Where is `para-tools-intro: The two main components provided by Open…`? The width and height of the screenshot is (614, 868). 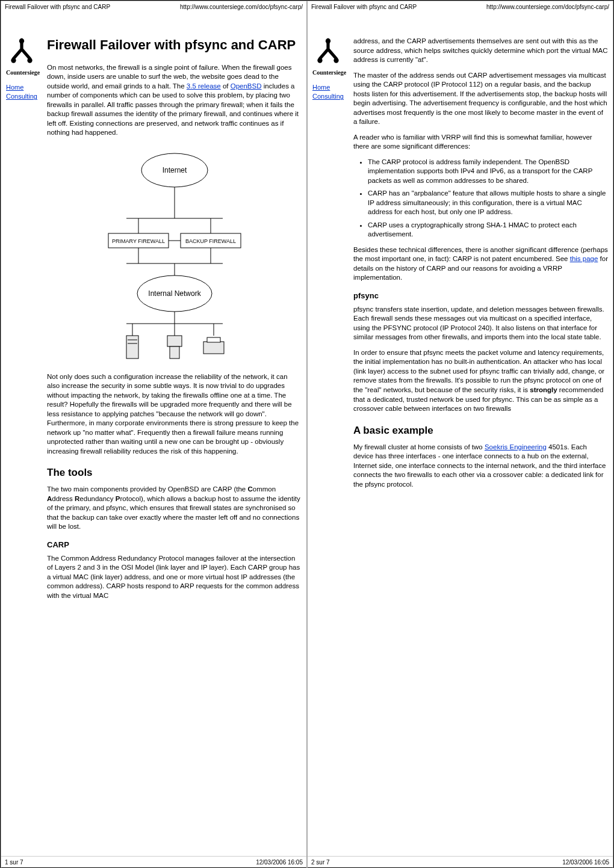 para-tools-intro: The two main components provided by Open… is located at coordinates (175, 508).